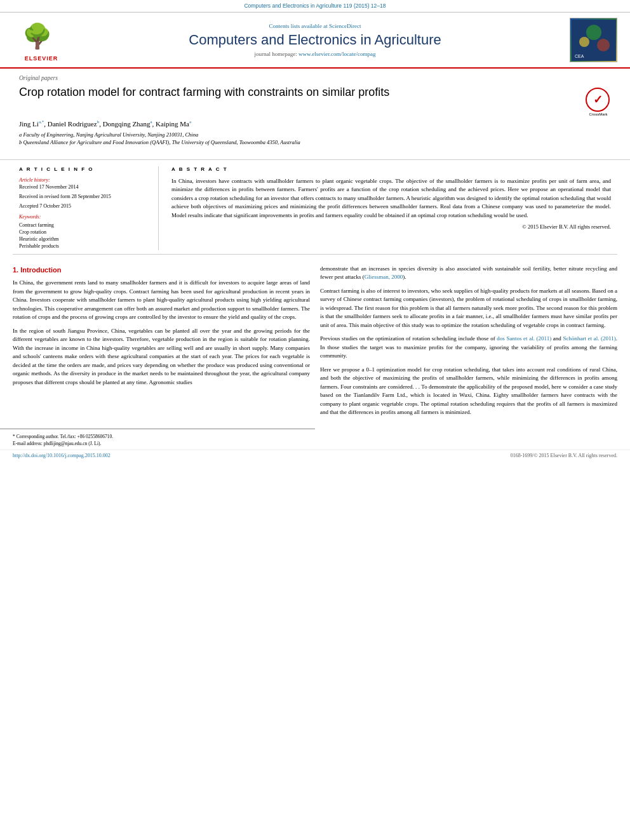 Image resolution: width=630 pixels, height=840 pixels. Describe the element at coordinates (598, 100) in the screenshot. I see `crossmark-circle: ✓` at that location.